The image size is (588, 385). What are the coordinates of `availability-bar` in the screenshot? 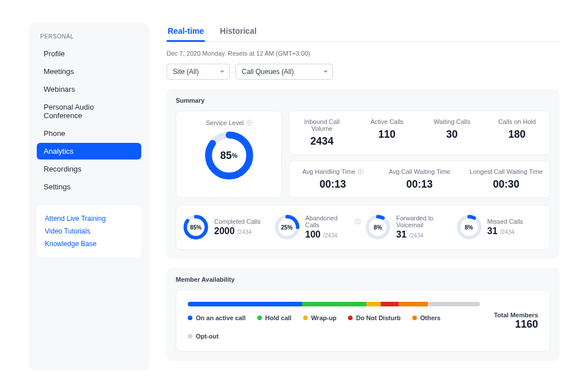 It's located at (334, 304).